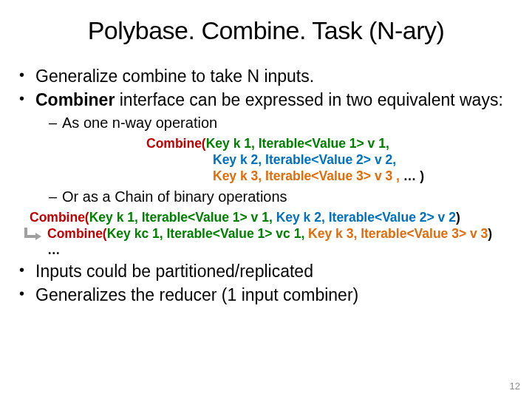 This screenshot has width=532, height=399. What do you see at coordinates (284, 123) in the screenshot?
I see `sub-list: As one n-way operation` at bounding box center [284, 123].